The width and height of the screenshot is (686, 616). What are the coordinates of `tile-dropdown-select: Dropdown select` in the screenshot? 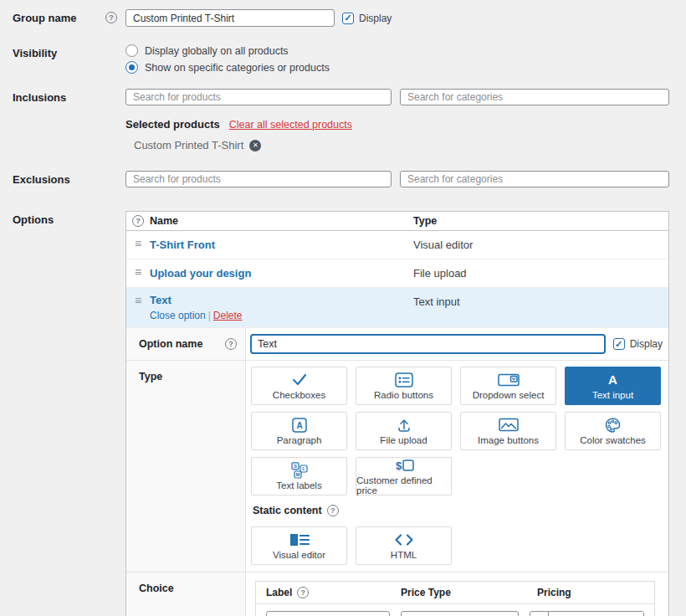 It's located at (509, 386).